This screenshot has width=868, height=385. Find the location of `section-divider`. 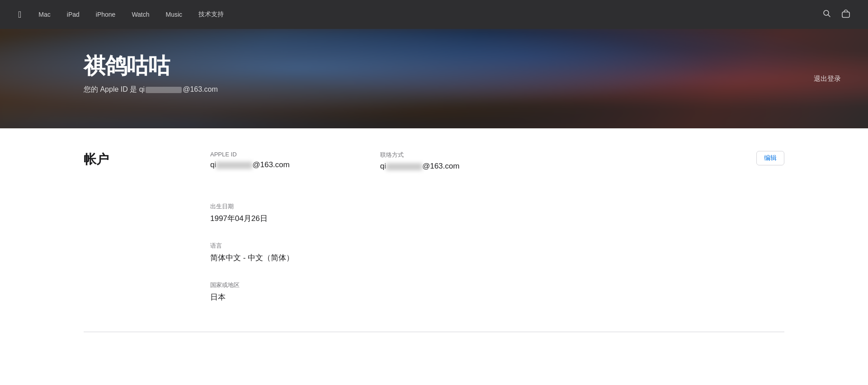

section-divider is located at coordinates (434, 332).